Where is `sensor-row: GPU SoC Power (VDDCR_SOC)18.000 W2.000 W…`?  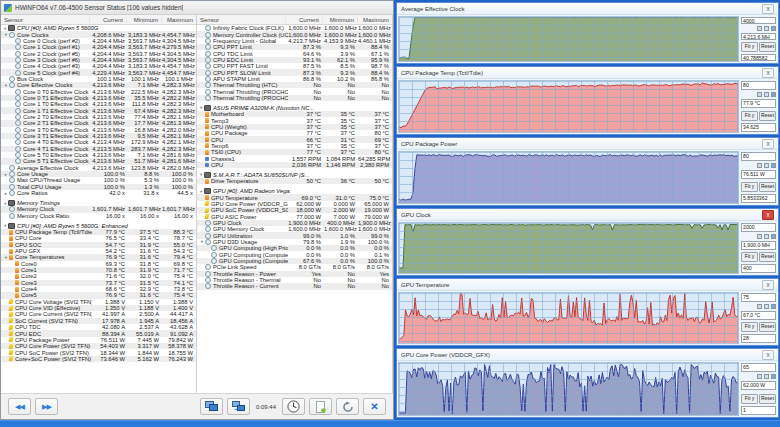
sensor-row: GPU SoC Power (VDDCR_SOC)18.000 W2.000 W… is located at coordinates (294, 210).